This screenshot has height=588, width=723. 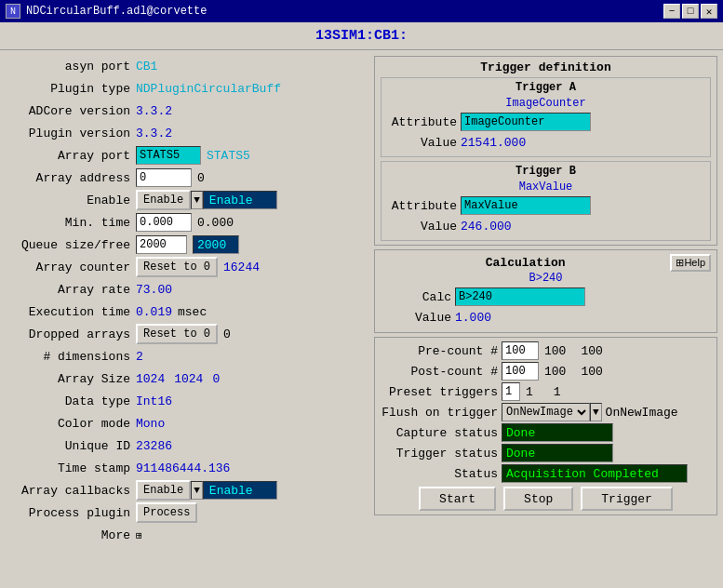 I want to click on data-type-row: Data type Int16, so click(x=187, y=401).